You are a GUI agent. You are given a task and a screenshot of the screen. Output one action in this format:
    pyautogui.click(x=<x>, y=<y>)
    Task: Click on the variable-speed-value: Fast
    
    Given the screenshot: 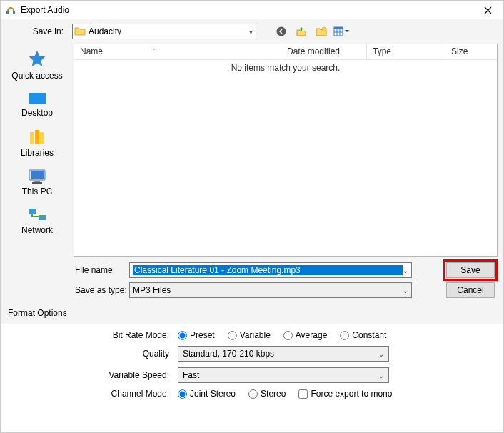 What is the action you would take?
    pyautogui.click(x=281, y=375)
    